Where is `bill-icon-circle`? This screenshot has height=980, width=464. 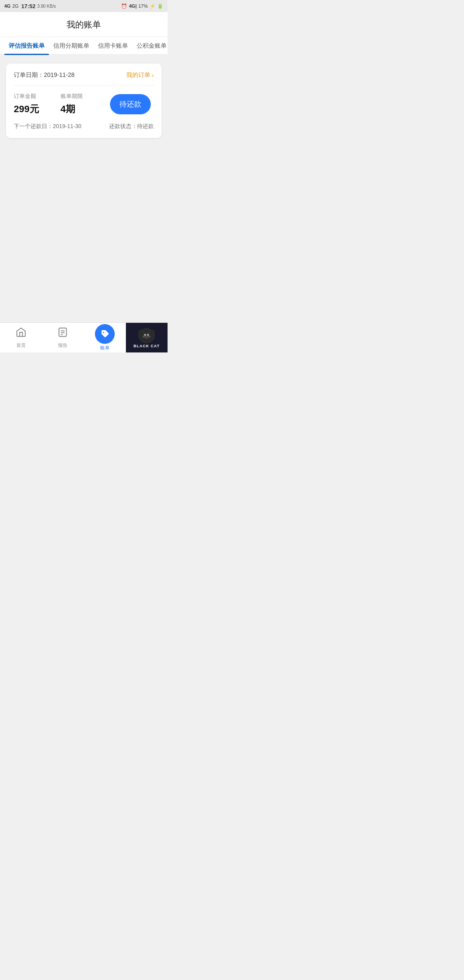
bill-icon-circle is located at coordinates (105, 334).